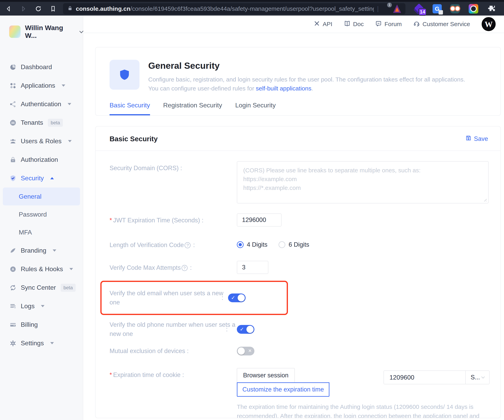 The image size is (504, 420). I want to click on extension-count-badge: 14, so click(422, 12).